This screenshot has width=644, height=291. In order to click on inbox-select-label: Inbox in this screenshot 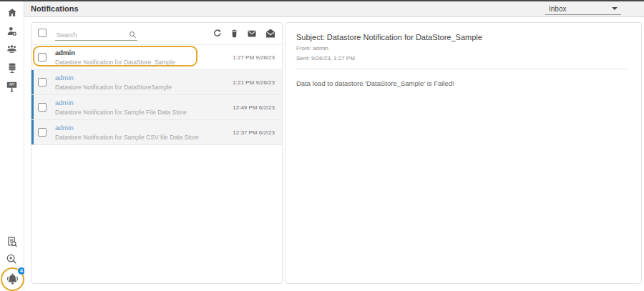, I will do `click(557, 9)`.